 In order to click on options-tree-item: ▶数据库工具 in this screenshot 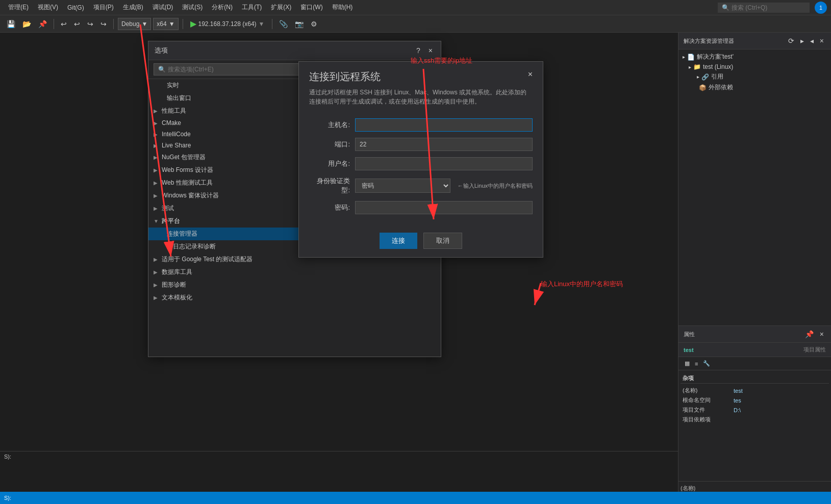, I will do `click(295, 272)`.